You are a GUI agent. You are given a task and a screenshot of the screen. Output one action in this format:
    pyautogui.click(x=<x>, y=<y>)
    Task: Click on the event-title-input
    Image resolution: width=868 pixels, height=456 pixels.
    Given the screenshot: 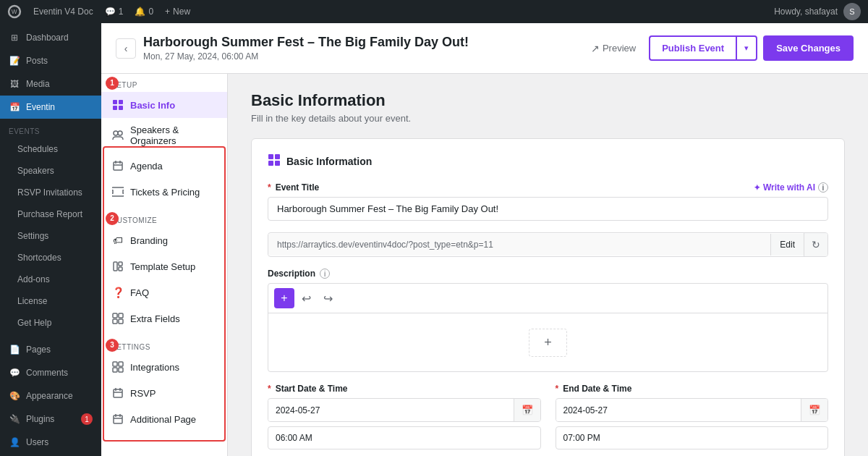 What is the action you would take?
    pyautogui.click(x=548, y=208)
    